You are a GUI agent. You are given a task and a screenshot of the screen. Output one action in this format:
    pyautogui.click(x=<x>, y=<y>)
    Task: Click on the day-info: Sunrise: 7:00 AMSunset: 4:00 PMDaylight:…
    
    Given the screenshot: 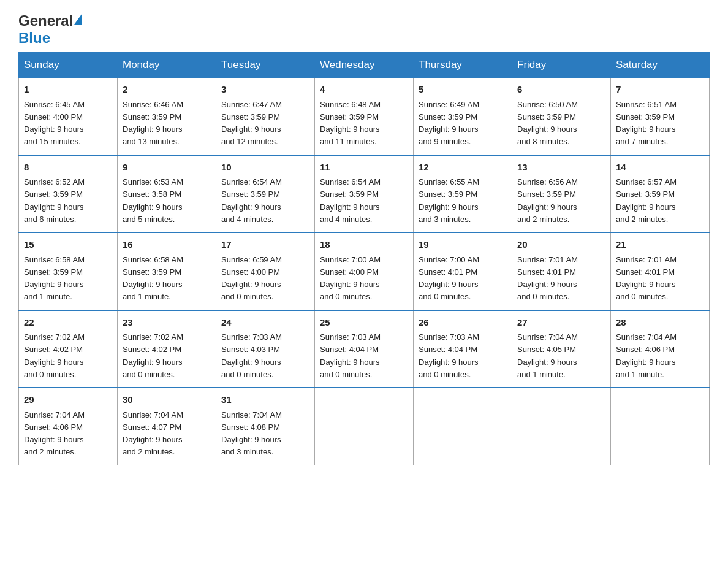 What is the action you would take?
    pyautogui.click(x=351, y=278)
    